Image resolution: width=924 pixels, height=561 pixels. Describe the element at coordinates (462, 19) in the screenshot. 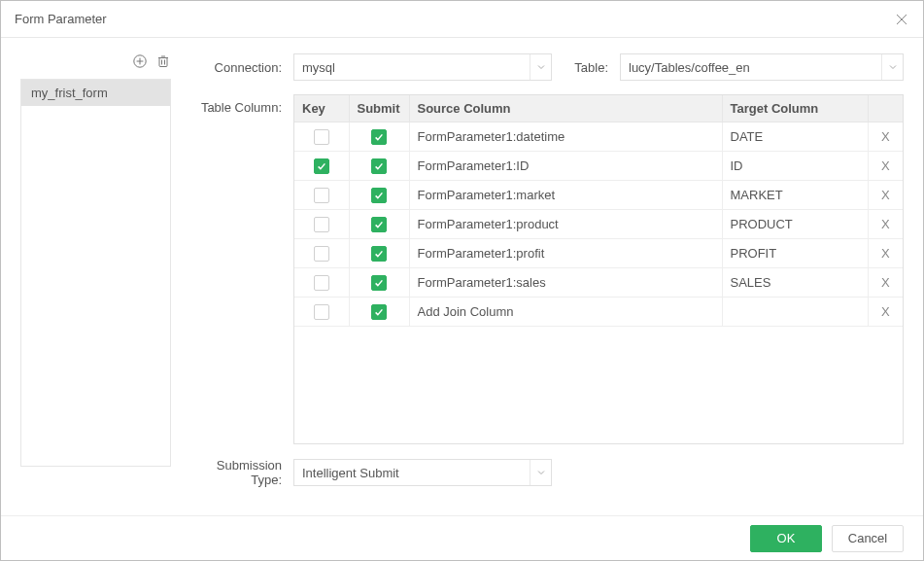

I see `title-bar: Form Parameter` at that location.